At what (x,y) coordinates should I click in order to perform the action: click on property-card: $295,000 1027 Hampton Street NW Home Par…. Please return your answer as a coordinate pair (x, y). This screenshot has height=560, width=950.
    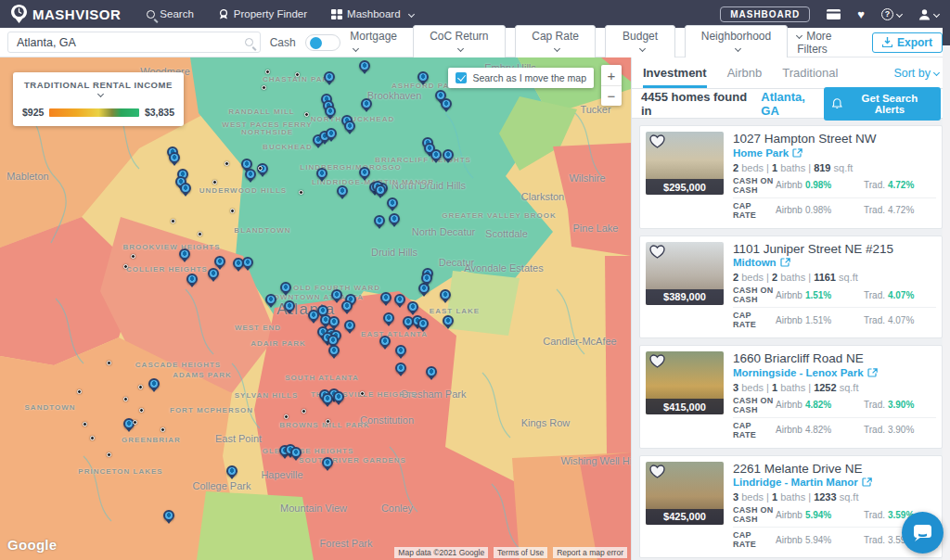
    Looking at the image, I should click on (790, 177).